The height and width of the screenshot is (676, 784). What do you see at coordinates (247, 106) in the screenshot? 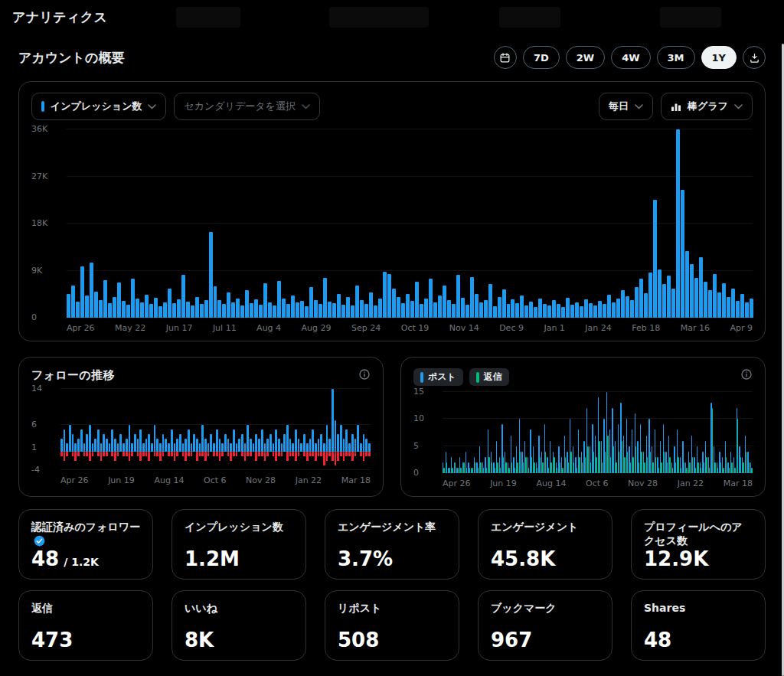
I see `secondary-metric-select: セカンダリデータを選択` at bounding box center [247, 106].